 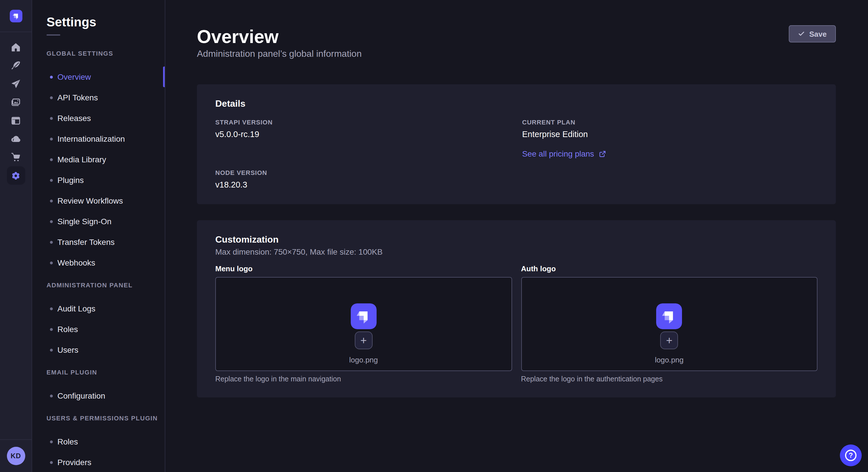 I want to click on sidebar-item-media-library: Media Library, so click(x=98, y=160).